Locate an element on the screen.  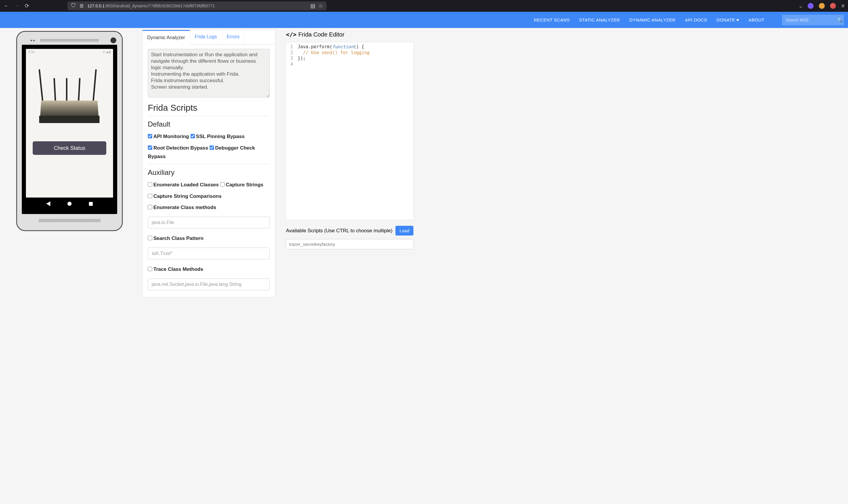
search-icon: 🔍 is located at coordinates (840, 20).